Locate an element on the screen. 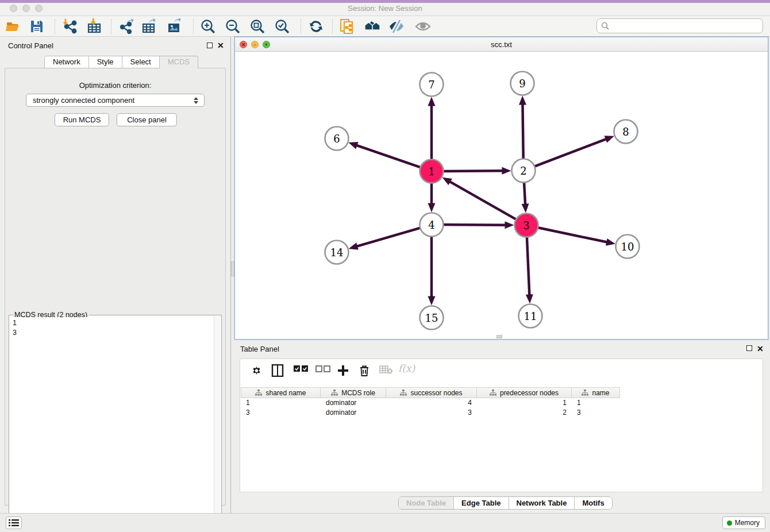 The width and height of the screenshot is (770, 532). search-box is located at coordinates (680, 26).